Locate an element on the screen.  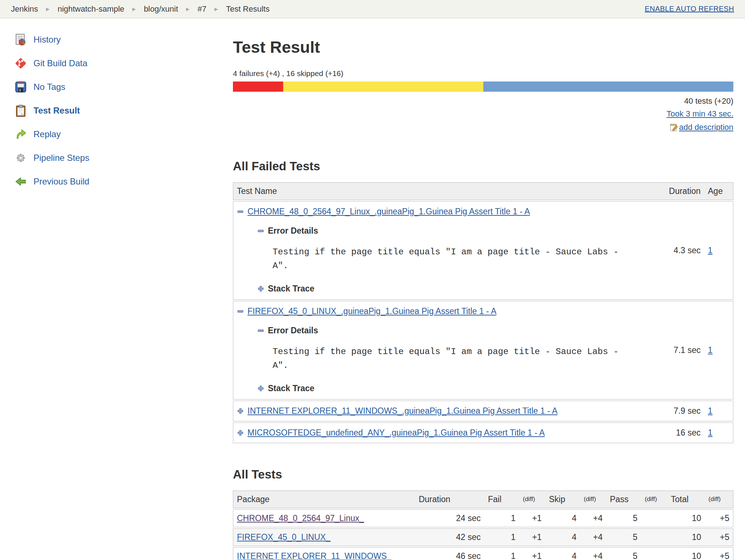
duration-cell: 7.9 sec is located at coordinates (676, 411).